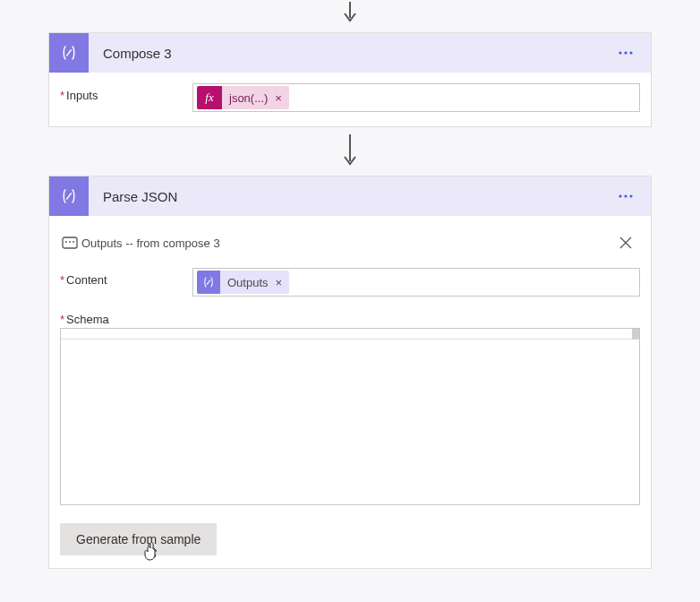 The height and width of the screenshot is (602, 700). What do you see at coordinates (350, 80) in the screenshot?
I see `compose-card: Compose 3 *Inputs fx json(...) ×` at bounding box center [350, 80].